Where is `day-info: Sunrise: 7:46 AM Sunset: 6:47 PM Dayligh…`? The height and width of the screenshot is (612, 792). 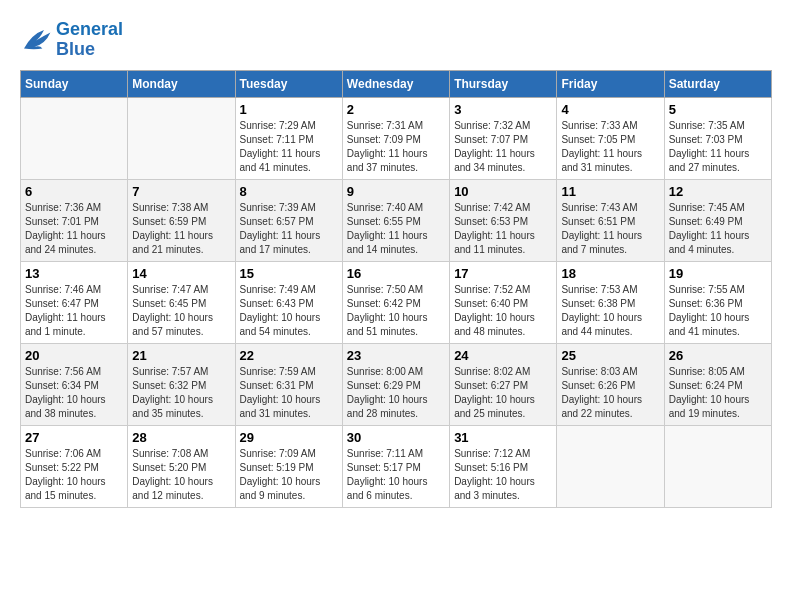 day-info: Sunrise: 7:46 AM Sunset: 6:47 PM Dayligh… is located at coordinates (74, 311).